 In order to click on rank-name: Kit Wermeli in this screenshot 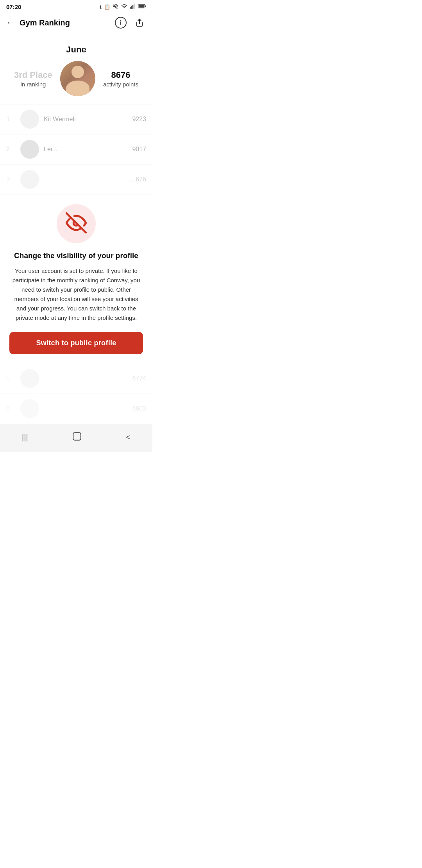, I will do `click(88, 119)`.